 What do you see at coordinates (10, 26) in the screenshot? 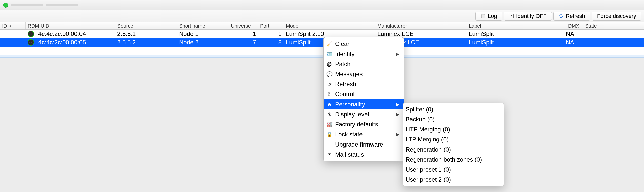
I see `sort-asc-icon: ▲` at bounding box center [10, 26].